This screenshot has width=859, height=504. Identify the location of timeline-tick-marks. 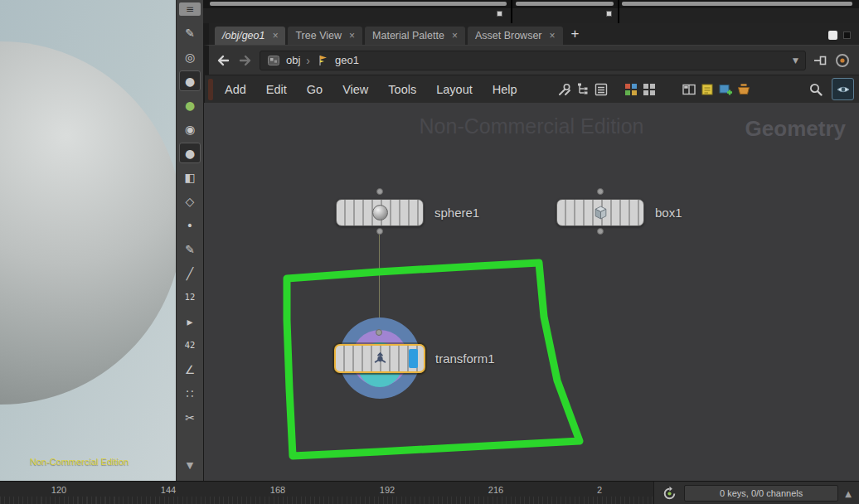
(327, 501).